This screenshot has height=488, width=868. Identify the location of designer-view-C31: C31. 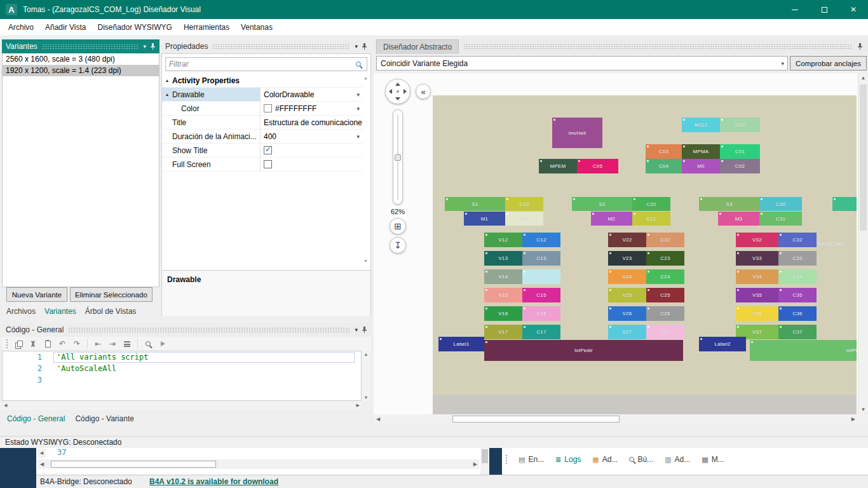
(780, 219).